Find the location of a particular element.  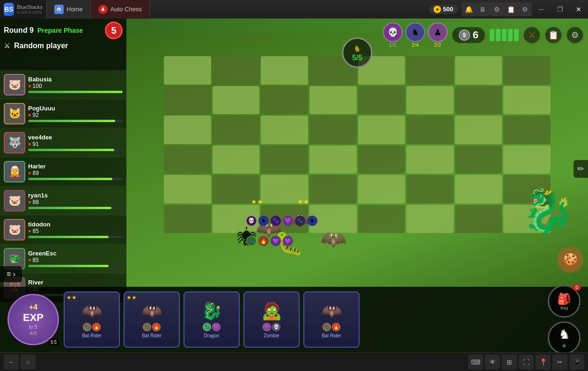

synergy-chess: ♟ 2/2 is located at coordinates (438, 35).